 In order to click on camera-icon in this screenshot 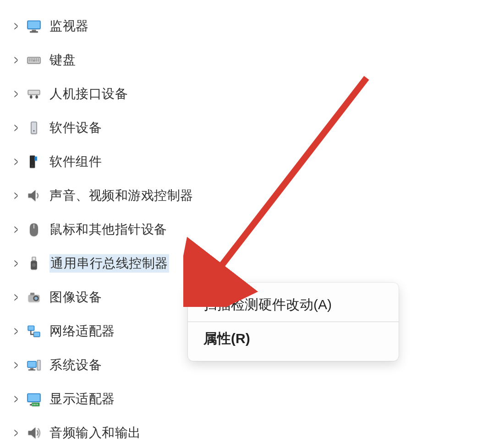, I will do `click(34, 297)`.